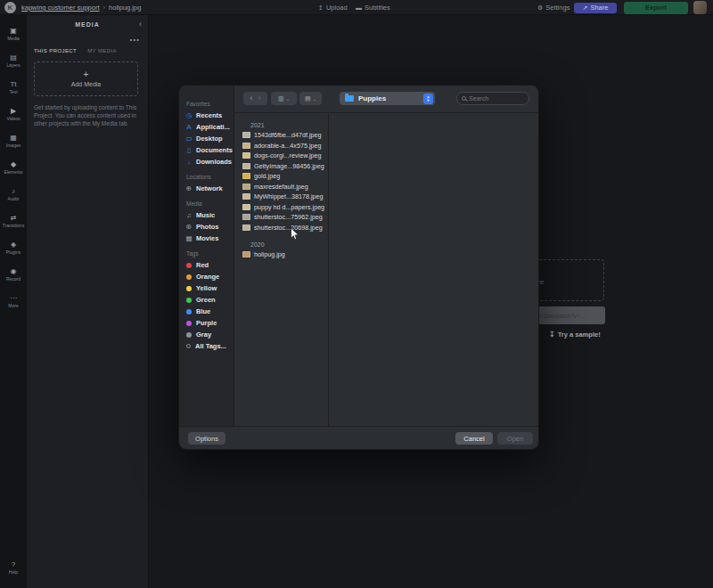 The image size is (713, 588). What do you see at coordinates (493, 98) in the screenshot?
I see `search-input: Search` at bounding box center [493, 98].